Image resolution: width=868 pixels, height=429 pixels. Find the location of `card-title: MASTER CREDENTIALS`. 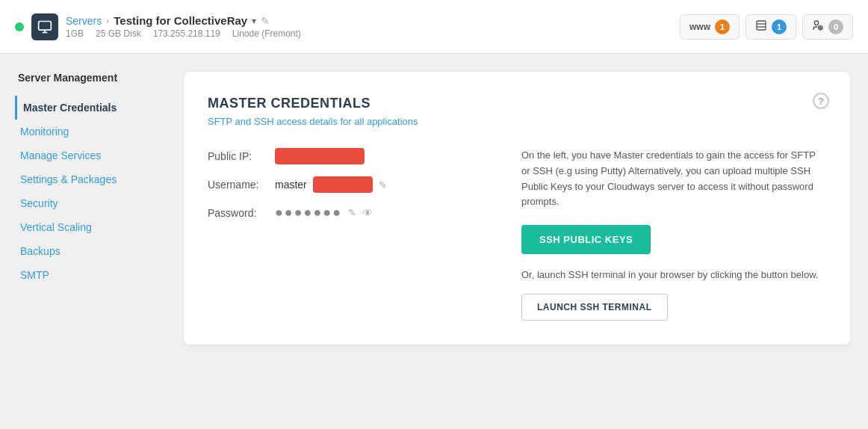

card-title: MASTER CREDENTIALS is located at coordinates (517, 103).